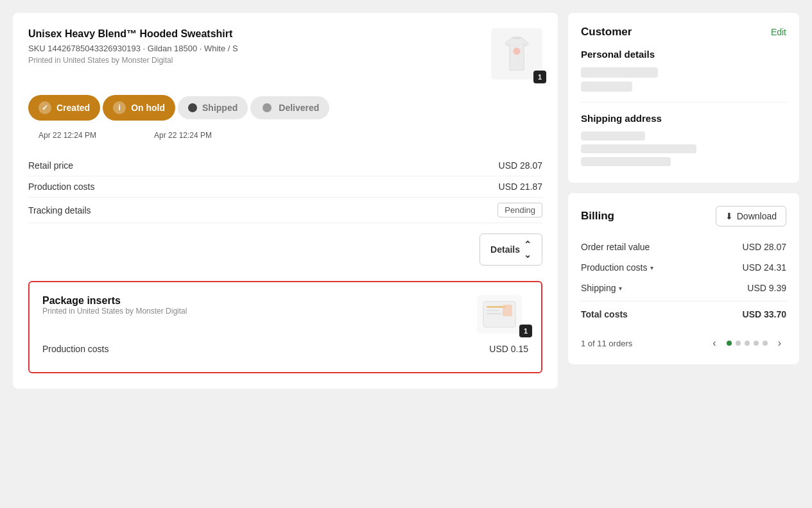  What do you see at coordinates (729, 216) in the screenshot?
I see `download-icon: ⬇` at bounding box center [729, 216].